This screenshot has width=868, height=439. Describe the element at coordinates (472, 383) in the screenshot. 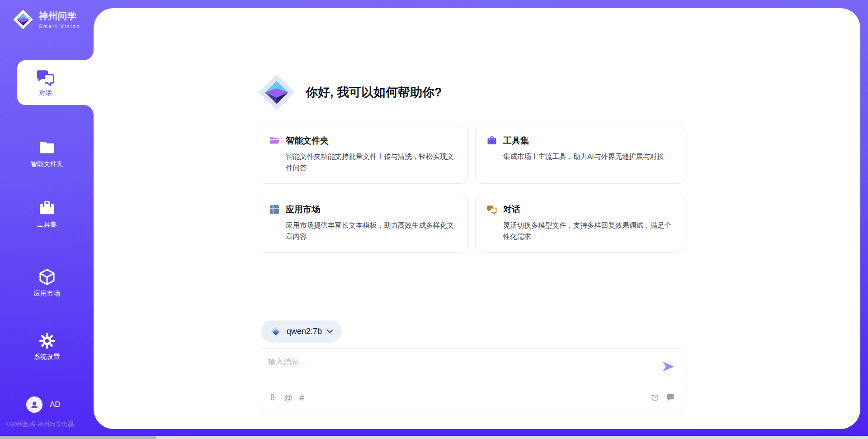

I see `composer-divider` at that location.